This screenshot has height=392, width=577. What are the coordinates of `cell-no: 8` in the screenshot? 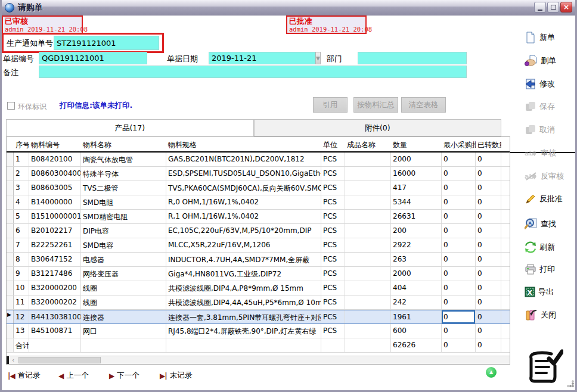 It's located at (21, 260).